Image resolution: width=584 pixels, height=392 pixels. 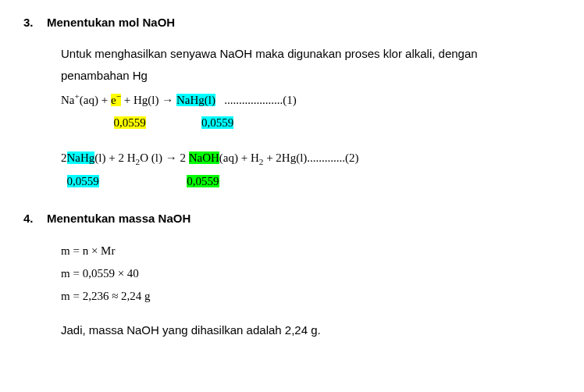 I want to click on eq1-electron: e−, so click(x=116, y=100).